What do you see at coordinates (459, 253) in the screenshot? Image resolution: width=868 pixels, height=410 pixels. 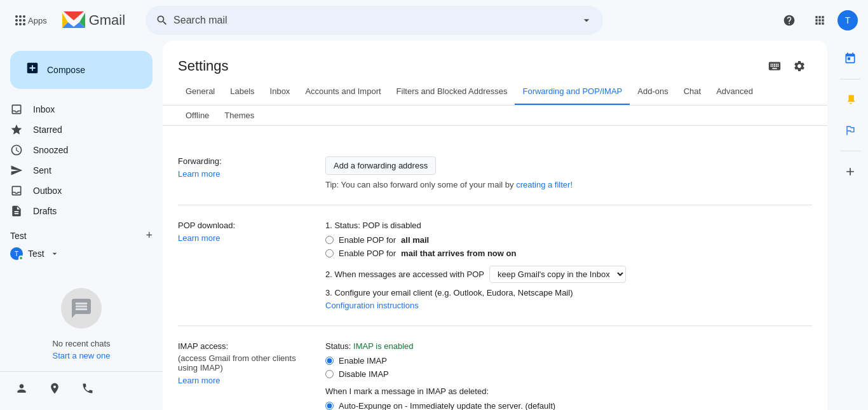 I see `pop-radio-now-bold: mail that arrives from now on` at bounding box center [459, 253].